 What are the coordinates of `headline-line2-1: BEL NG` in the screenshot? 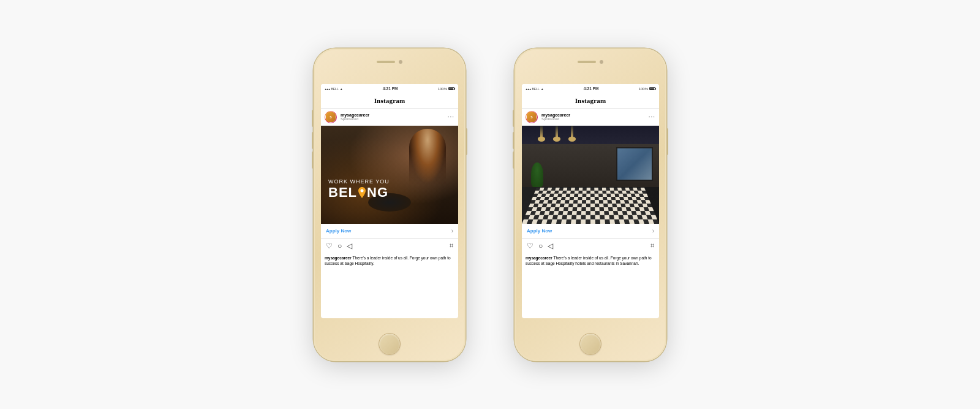 It's located at (359, 193).